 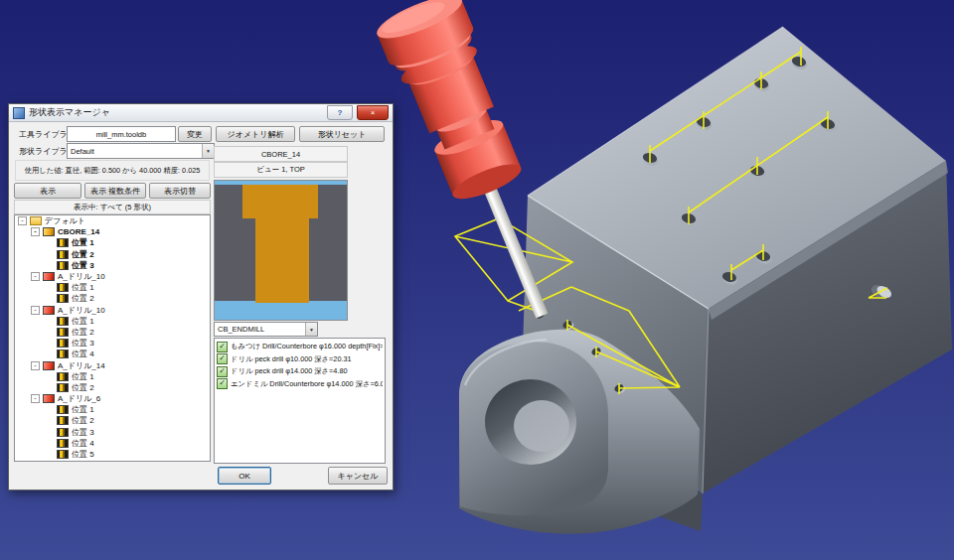 What do you see at coordinates (342, 134) in the screenshot?
I see `shape-reset-button: 形状リセット` at bounding box center [342, 134].